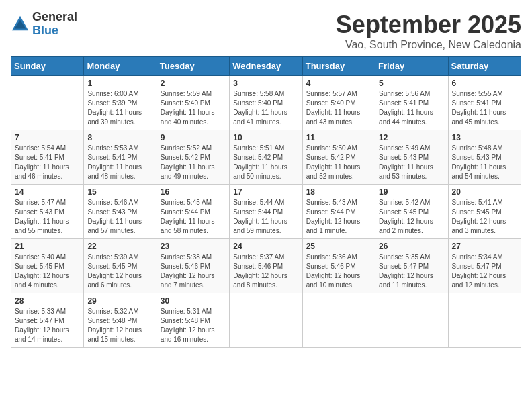 The image size is (532, 411). I want to click on day-number: 20, so click(485, 192).